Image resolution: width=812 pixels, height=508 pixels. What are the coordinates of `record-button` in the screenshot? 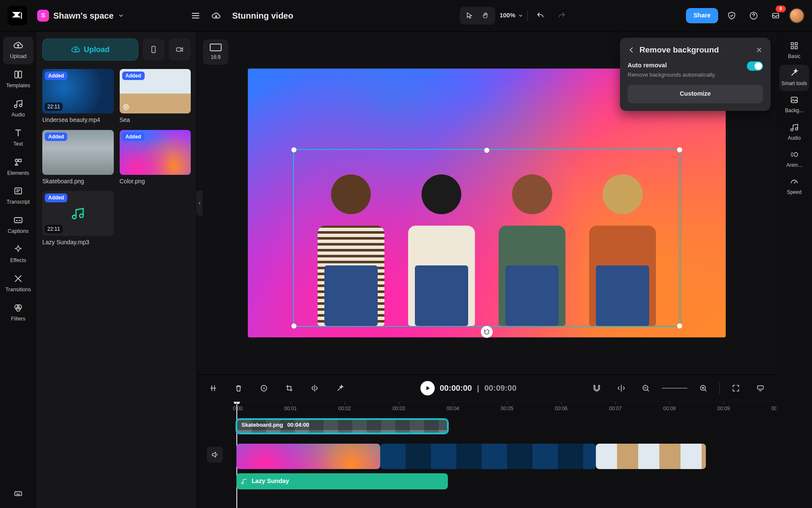 It's located at (180, 50).